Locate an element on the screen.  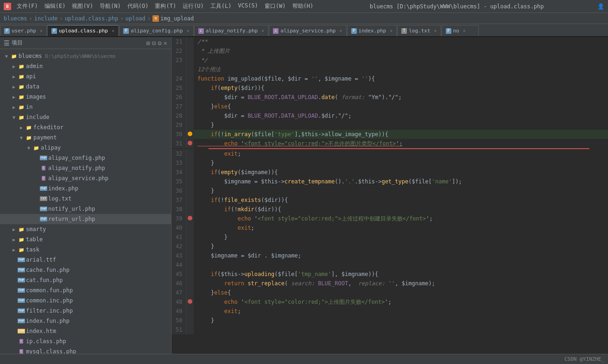
tree-item: ▶📁fckeditor is located at coordinates (85, 127).